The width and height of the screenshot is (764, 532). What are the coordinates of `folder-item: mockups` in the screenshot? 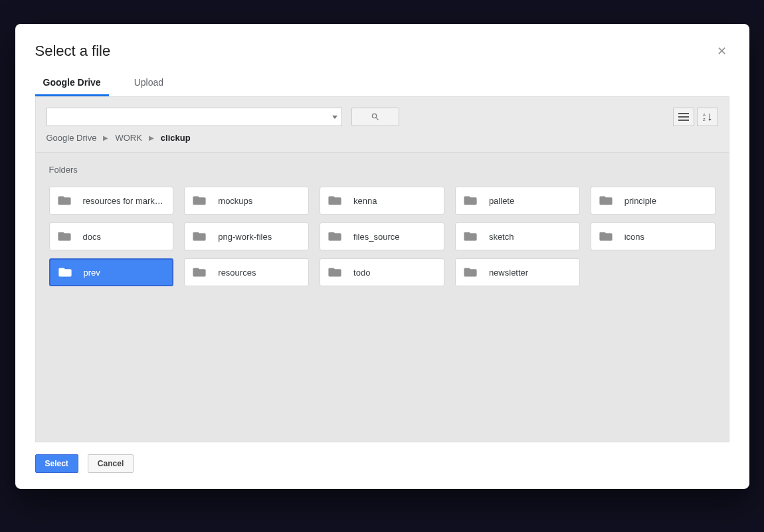 It's located at (246, 201).